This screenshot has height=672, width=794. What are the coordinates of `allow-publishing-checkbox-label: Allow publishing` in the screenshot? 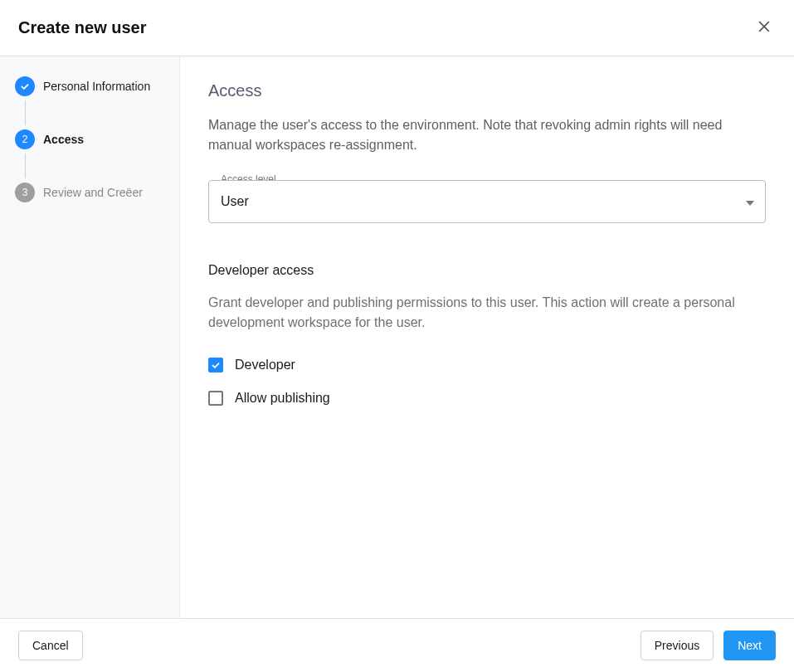 It's located at (282, 398).